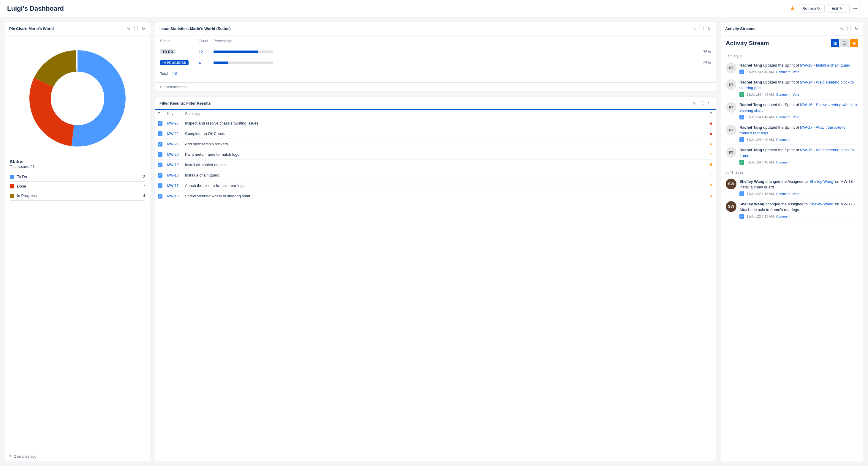 The image size is (868, 466). I want to click on stats-count-link: 12, so click(201, 52).